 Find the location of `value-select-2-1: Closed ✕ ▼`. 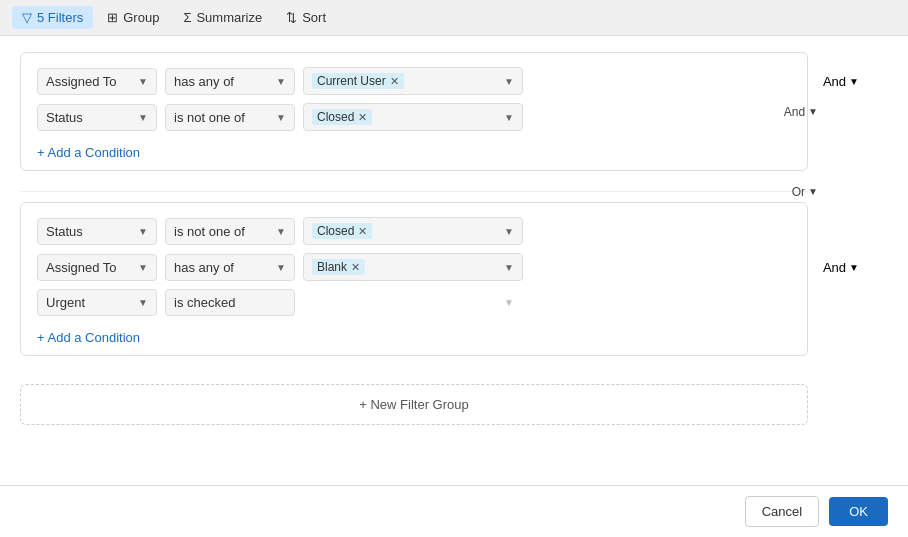

value-select-2-1: Closed ✕ ▼ is located at coordinates (413, 231).